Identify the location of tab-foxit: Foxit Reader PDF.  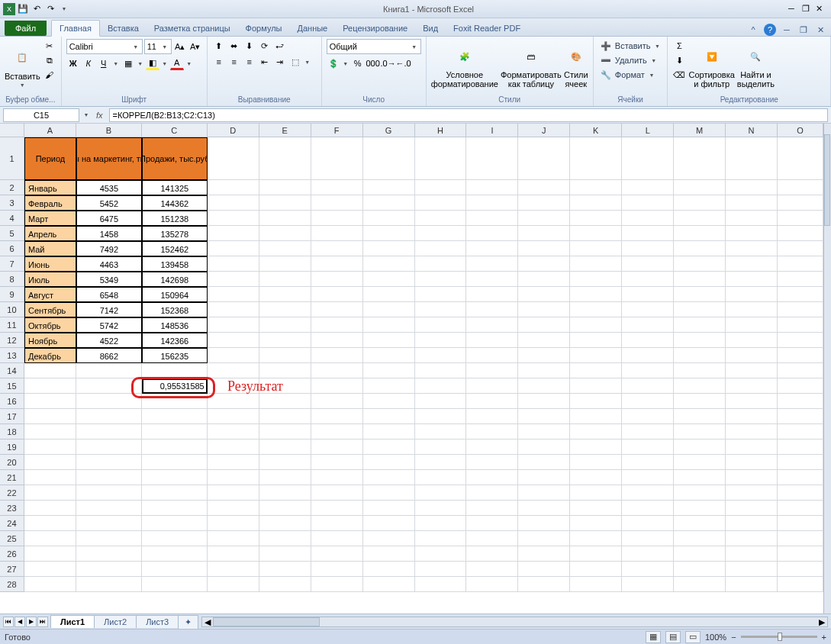
(487, 28).